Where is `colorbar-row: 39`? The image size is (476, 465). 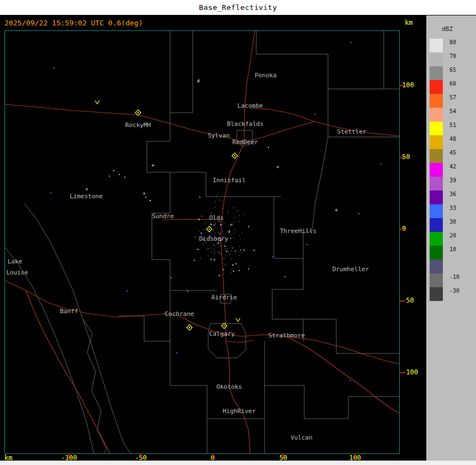 colorbar-row: 39 is located at coordinates (453, 183).